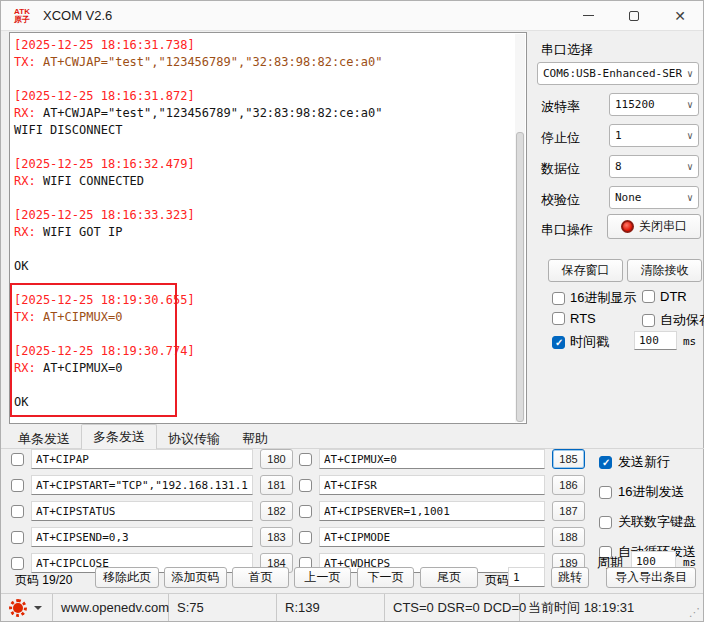 The width and height of the screenshot is (704, 622). I want to click on goto-page-label: 页码, so click(497, 580).